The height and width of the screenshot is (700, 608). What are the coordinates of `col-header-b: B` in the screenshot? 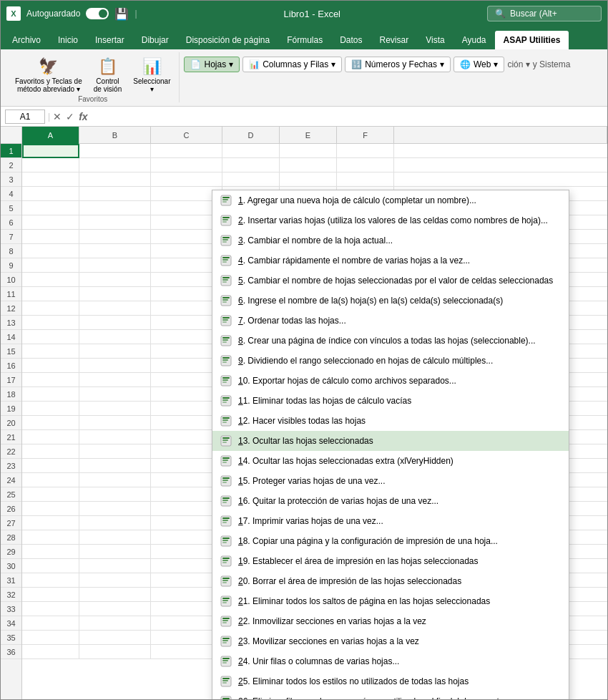 It's located at (115, 135).